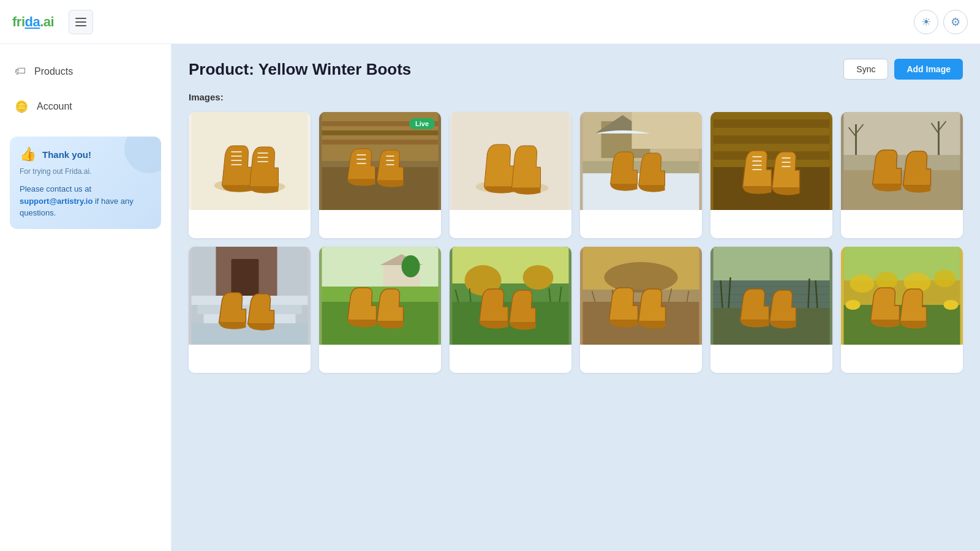 The height and width of the screenshot is (551, 980). What do you see at coordinates (28, 154) in the screenshot?
I see `thumbs-up-icon: 👍` at bounding box center [28, 154].